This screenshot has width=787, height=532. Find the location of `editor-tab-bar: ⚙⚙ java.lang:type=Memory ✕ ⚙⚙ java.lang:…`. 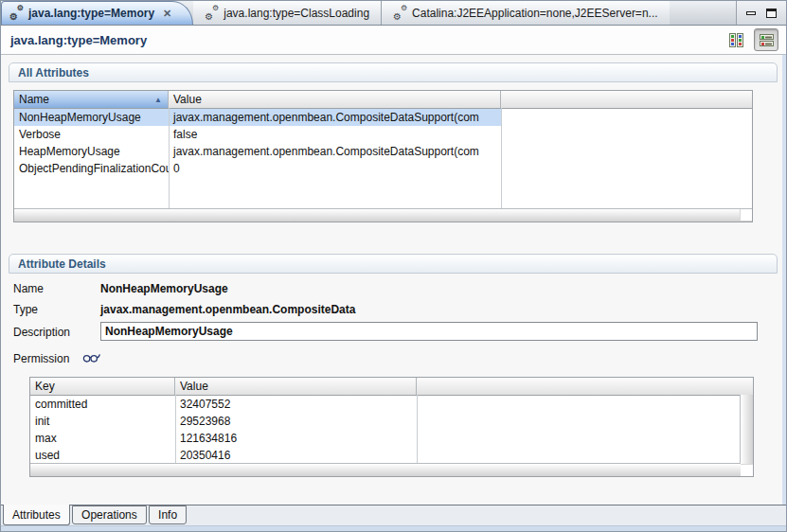

editor-tab-bar: ⚙⚙ java.lang:type=Memory ✕ ⚙⚙ java.lang:… is located at coordinates (394, 13).